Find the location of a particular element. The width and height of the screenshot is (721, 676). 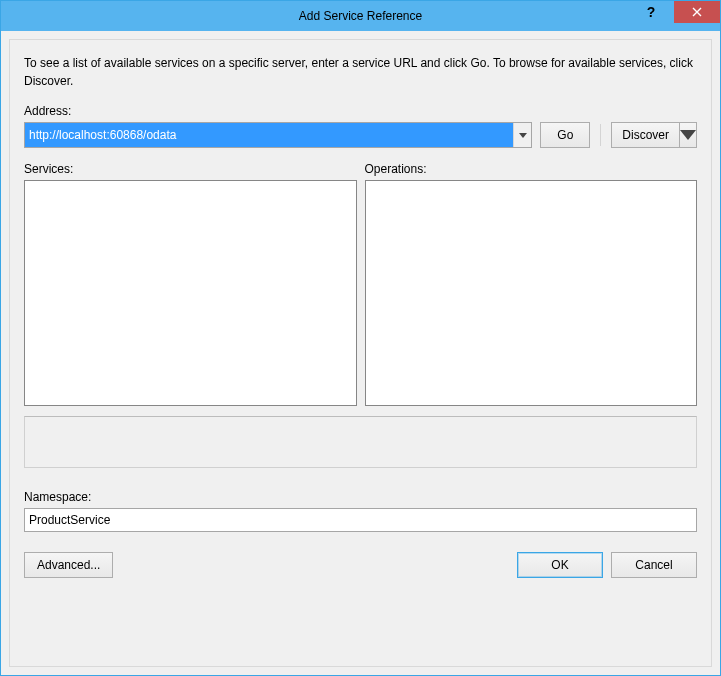

namespace-section: Namespace: is located at coordinates (360, 511).